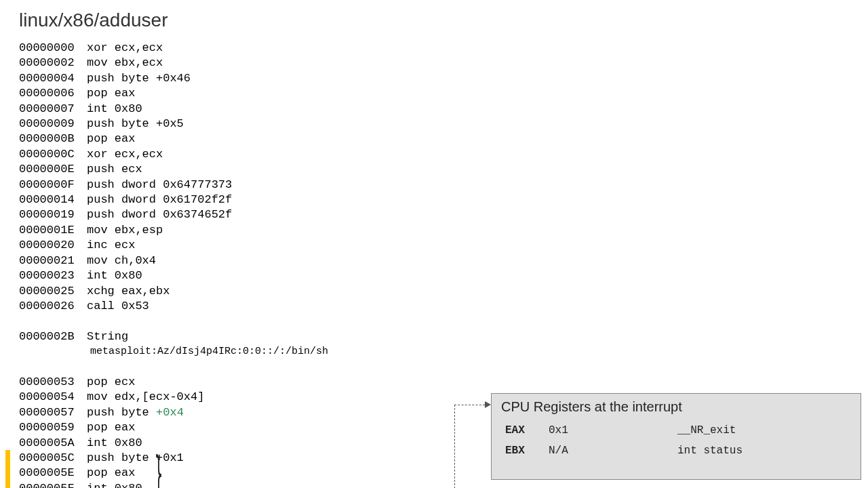 This screenshot has width=868, height=488. What do you see at coordinates (170, 412) in the screenshot?
I see `operand-highlight: +0x4` at bounding box center [170, 412].